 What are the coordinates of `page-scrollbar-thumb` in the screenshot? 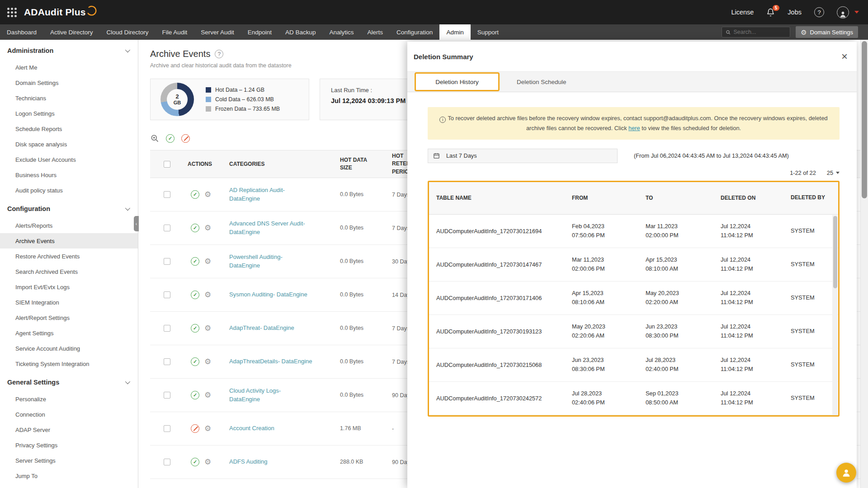 It's located at (864, 120).